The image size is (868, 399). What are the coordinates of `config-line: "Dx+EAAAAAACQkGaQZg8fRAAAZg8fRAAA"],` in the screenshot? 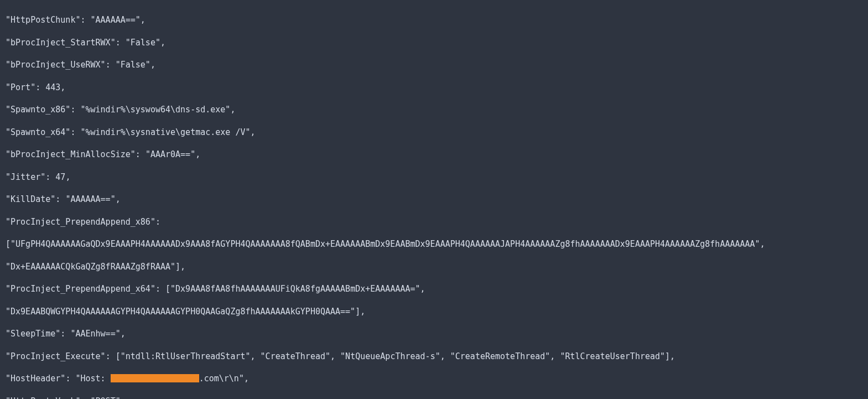 It's located at (434, 267).